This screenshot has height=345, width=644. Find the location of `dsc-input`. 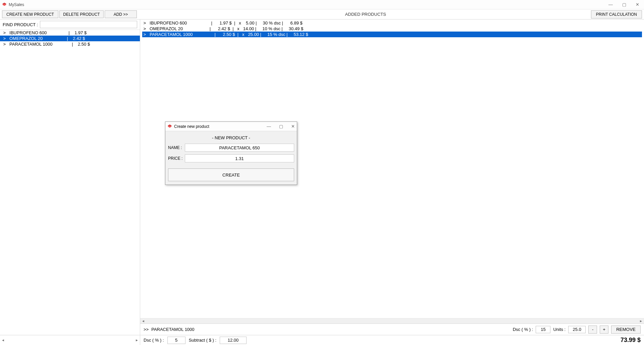

dsc-input is located at coordinates (543, 330).